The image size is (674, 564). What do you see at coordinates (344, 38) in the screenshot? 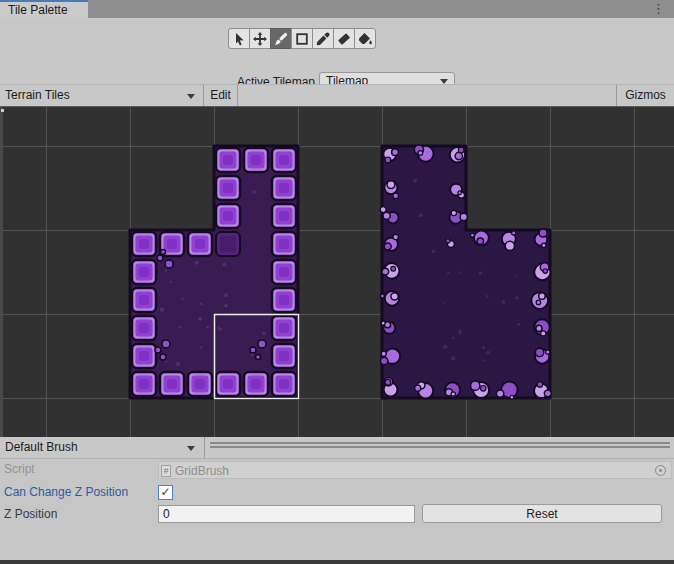
I see `eraser-tool-button` at bounding box center [344, 38].